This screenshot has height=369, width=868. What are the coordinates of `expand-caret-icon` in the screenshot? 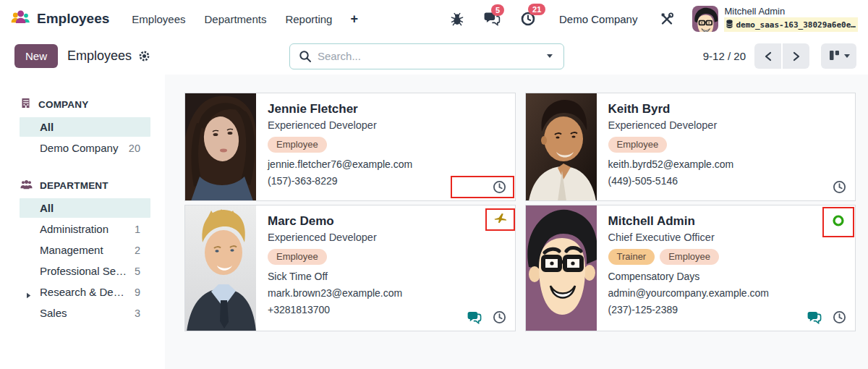 It's located at (29, 295).